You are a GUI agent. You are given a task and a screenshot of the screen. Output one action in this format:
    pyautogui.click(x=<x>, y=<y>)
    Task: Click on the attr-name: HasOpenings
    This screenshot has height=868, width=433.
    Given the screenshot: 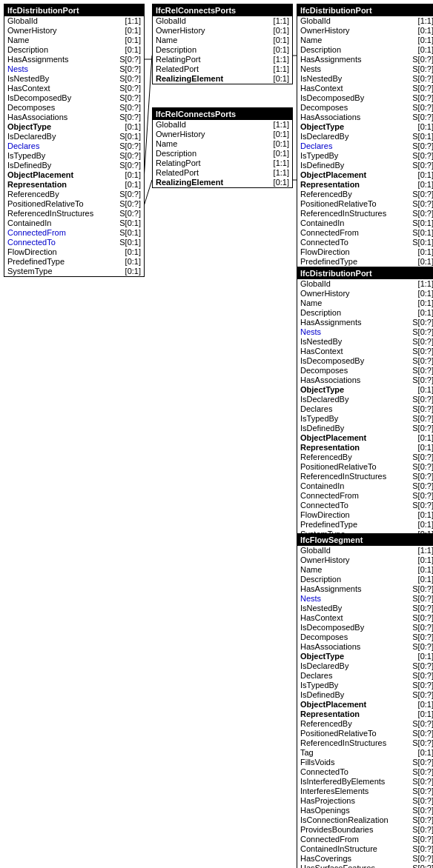 What is the action you would take?
    pyautogui.click(x=325, y=810)
    